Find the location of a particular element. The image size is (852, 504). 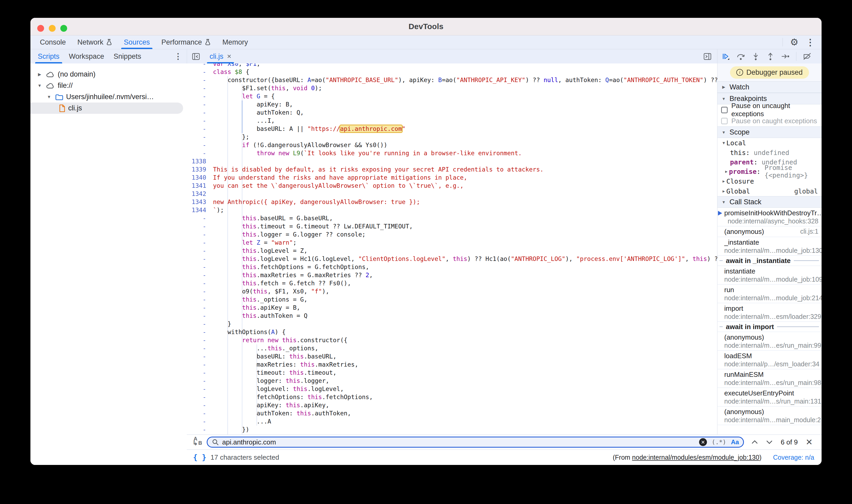

tab-sources: Sources is located at coordinates (137, 42).